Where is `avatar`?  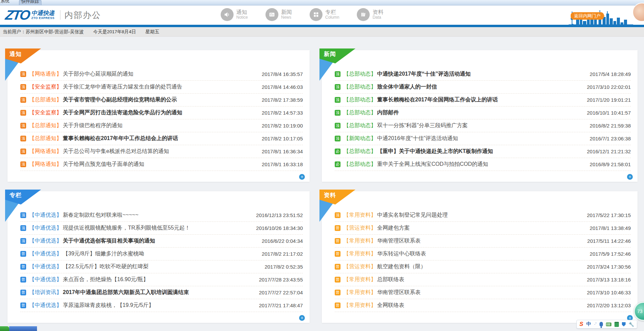 avatar is located at coordinates (638, 12).